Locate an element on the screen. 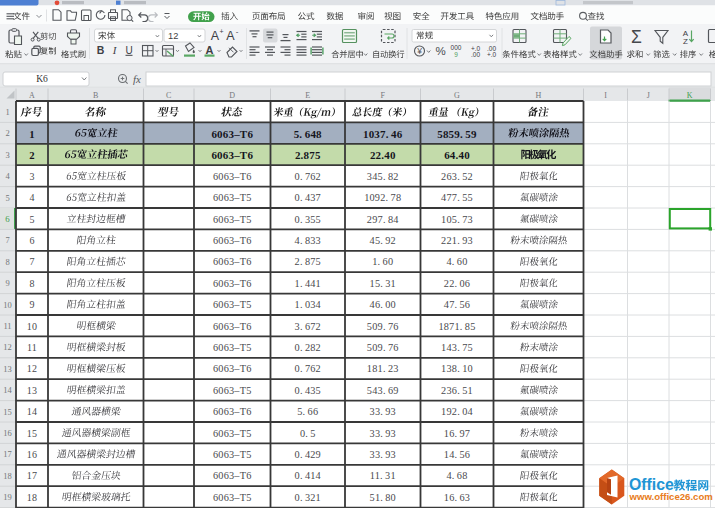 This screenshot has height=508, width=715. svg-text: 2. 875 is located at coordinates (308, 262).